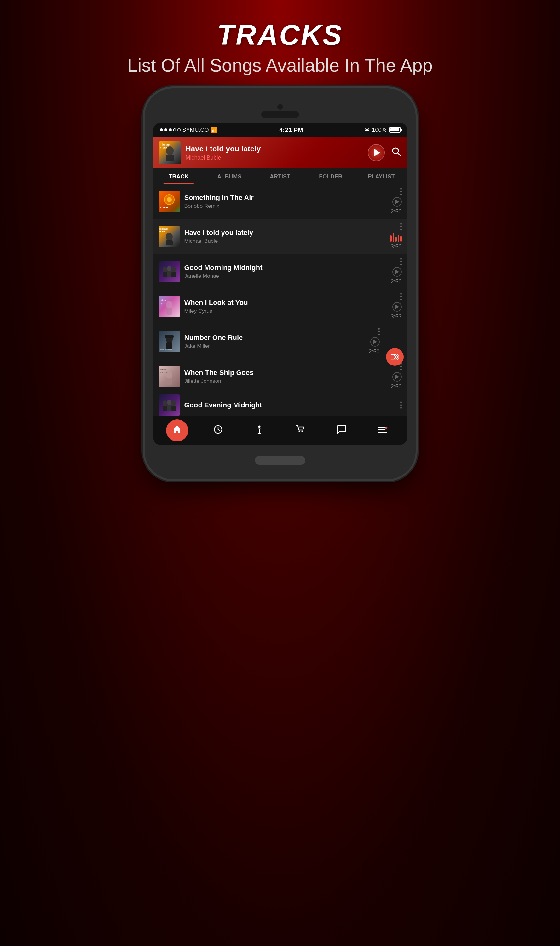  What do you see at coordinates (285, 268) in the screenshot?
I see `track-title: Good Morning Midnight` at bounding box center [285, 268].